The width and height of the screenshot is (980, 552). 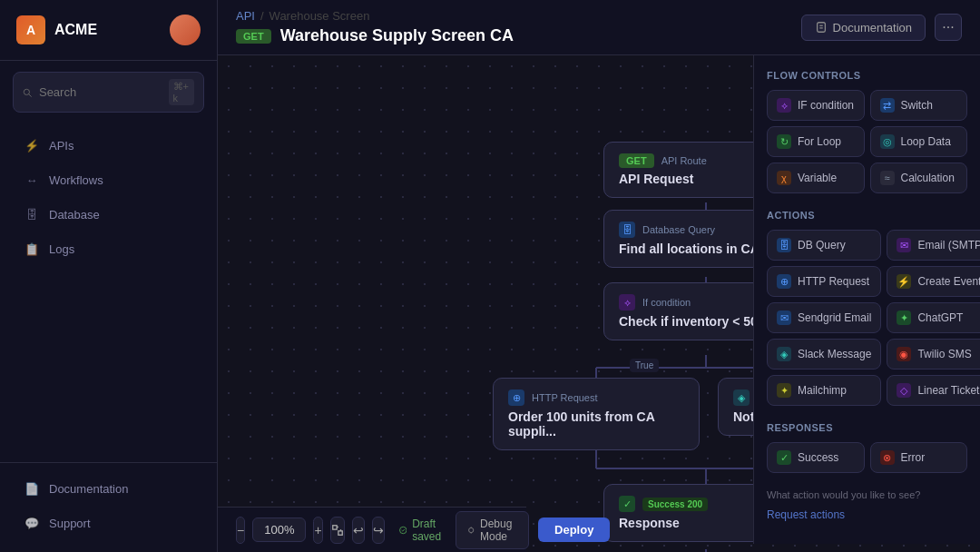 I want to click on app-logo-icon: A, so click(x=31, y=30).